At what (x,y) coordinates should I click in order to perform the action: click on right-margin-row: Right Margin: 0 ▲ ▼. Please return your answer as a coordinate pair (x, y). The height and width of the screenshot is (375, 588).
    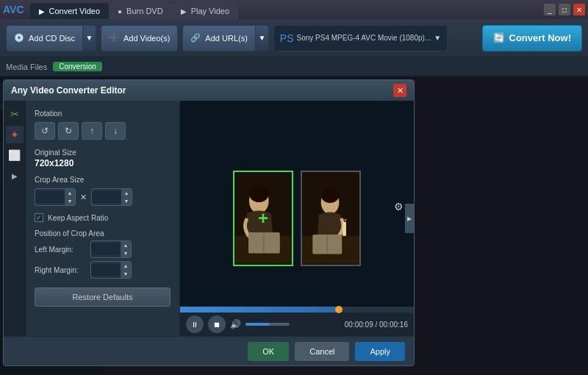
    Looking at the image, I should click on (103, 270).